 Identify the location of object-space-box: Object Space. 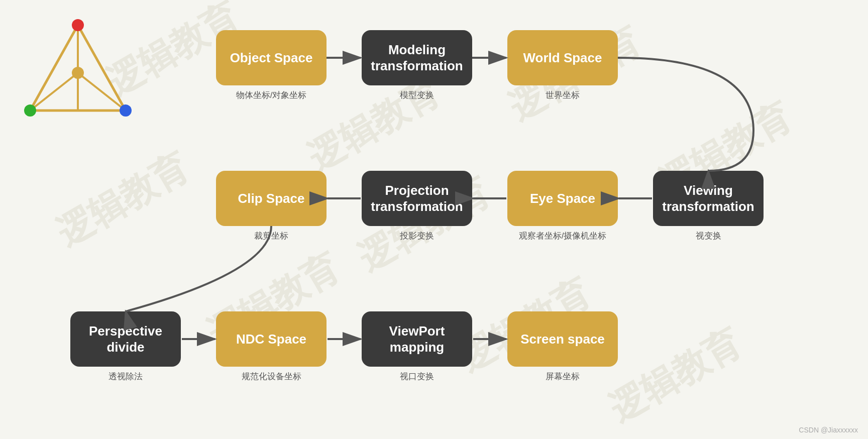
(271, 58).